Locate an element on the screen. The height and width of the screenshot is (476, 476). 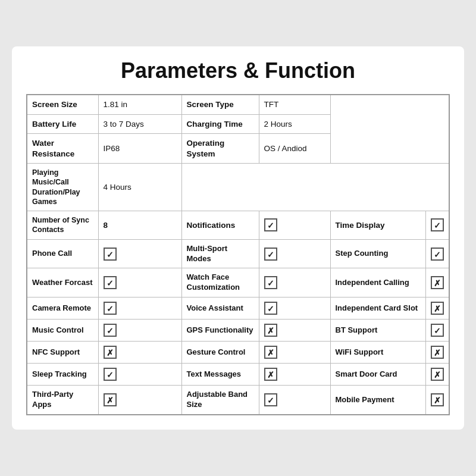
cell-label: GPS Functionality is located at coordinates (220, 331).